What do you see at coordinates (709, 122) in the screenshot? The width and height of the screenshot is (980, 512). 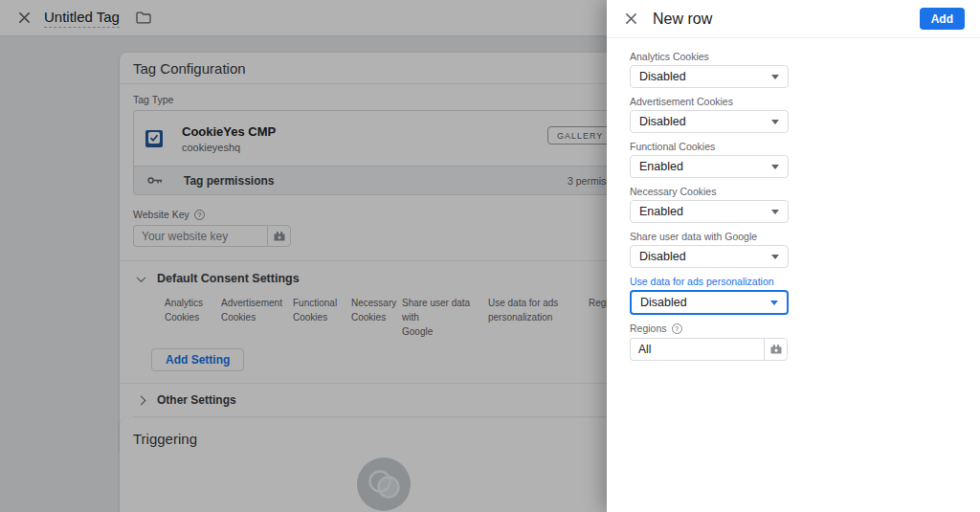 I see `advertisement-cookies-dropdown: Disabled` at bounding box center [709, 122].